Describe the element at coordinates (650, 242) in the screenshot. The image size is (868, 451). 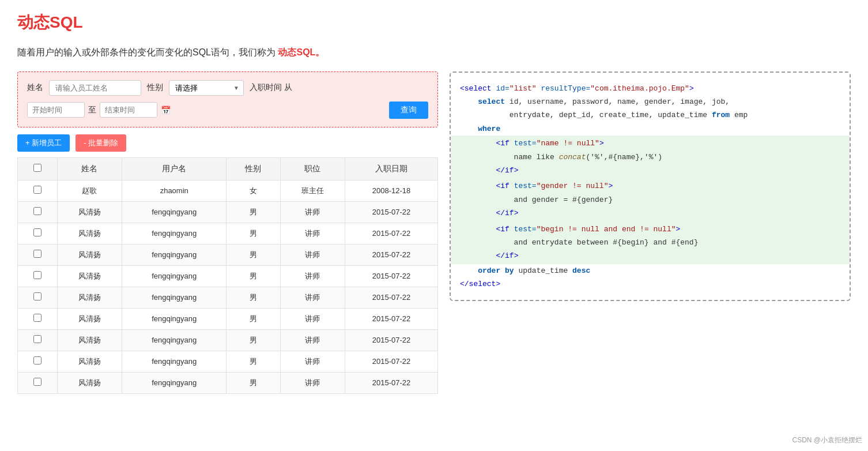
I see `code-line-12: and entrydate between #{begin} and #{end…` at that location.